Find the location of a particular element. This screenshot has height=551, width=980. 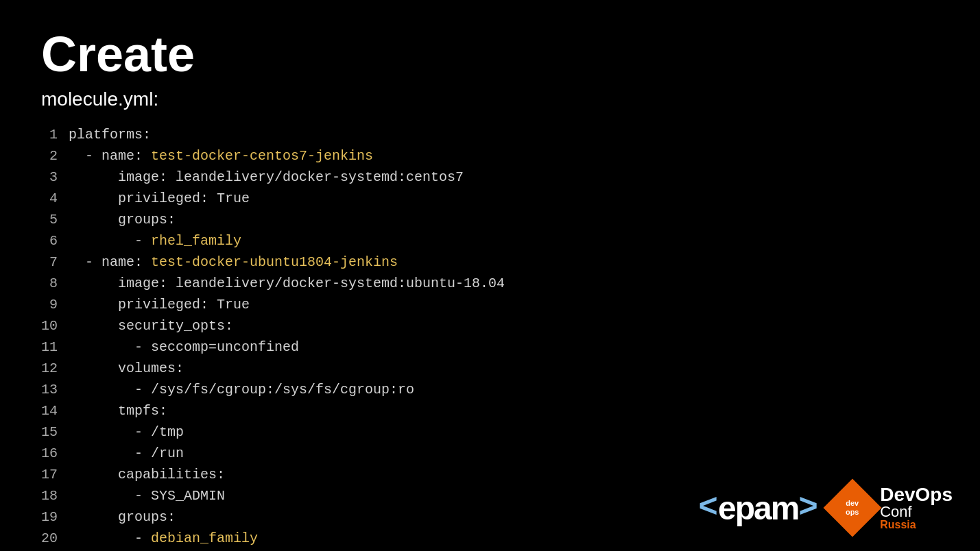

code-text-15: - /tmp is located at coordinates (126, 432).